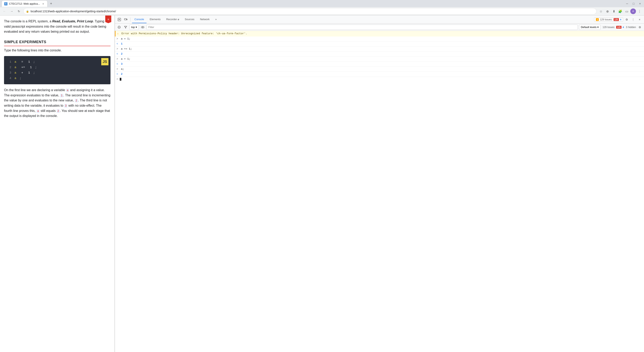 Image resolution: width=644 pixels, height=352 pixels. I want to click on tab-elements: Elements, so click(155, 20).